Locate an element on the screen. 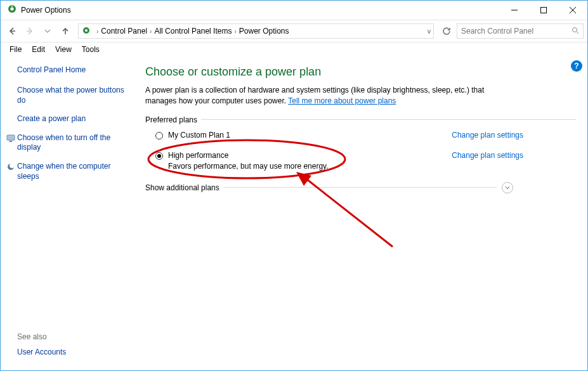  breadcrumb-leaf: Power Options is located at coordinates (264, 31).